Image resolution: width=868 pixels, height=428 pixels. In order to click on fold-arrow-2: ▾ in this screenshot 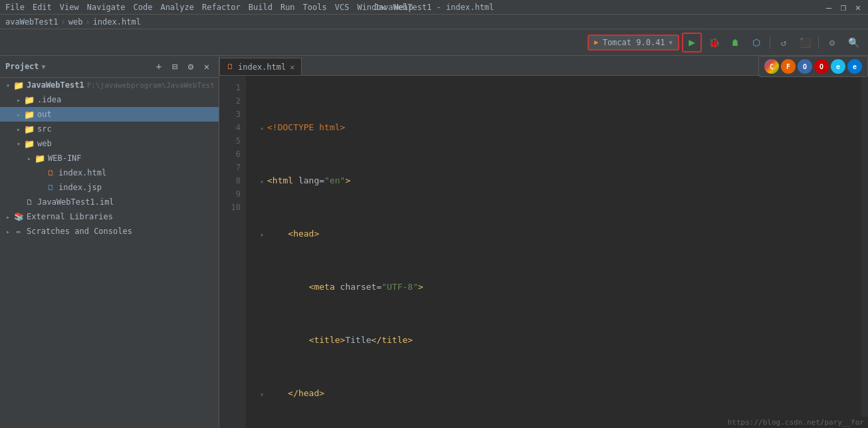, I will do `click(262, 181)`.